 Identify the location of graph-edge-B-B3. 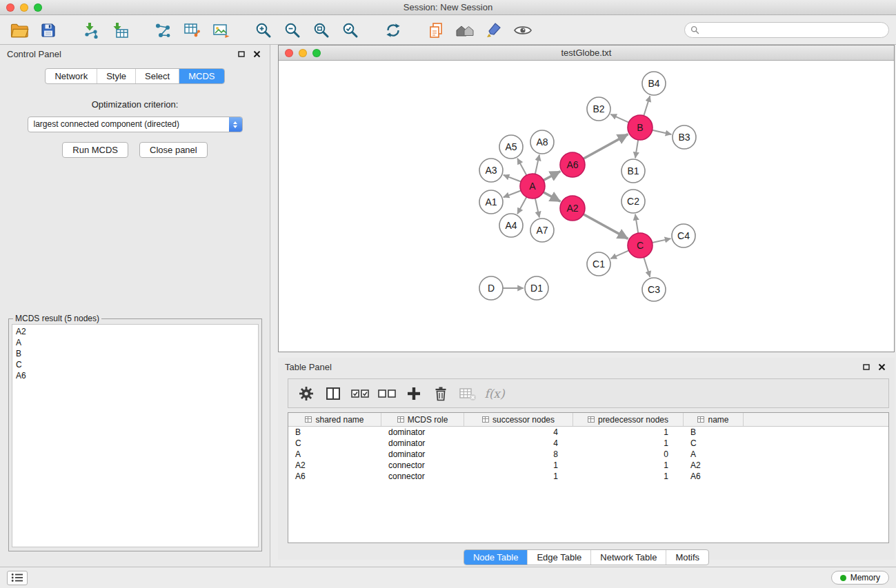
(662, 132).